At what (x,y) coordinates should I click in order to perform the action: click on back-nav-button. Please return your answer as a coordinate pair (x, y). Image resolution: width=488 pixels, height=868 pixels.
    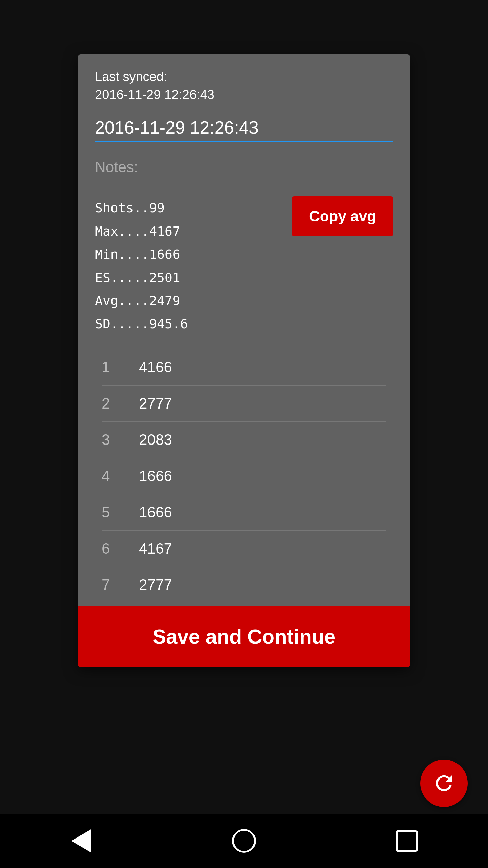
    Looking at the image, I should click on (81, 841).